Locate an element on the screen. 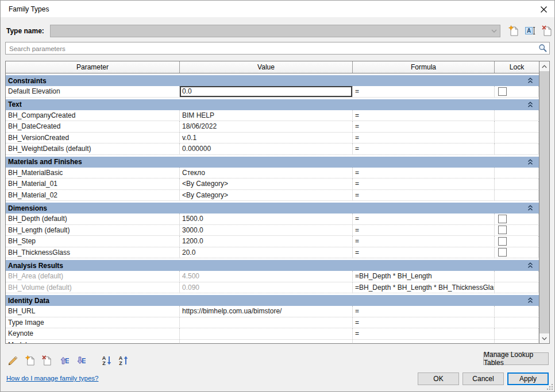 The image size is (555, 392). manage-lookup-tables-button: Manage Lookup Tables is located at coordinates (516, 359).